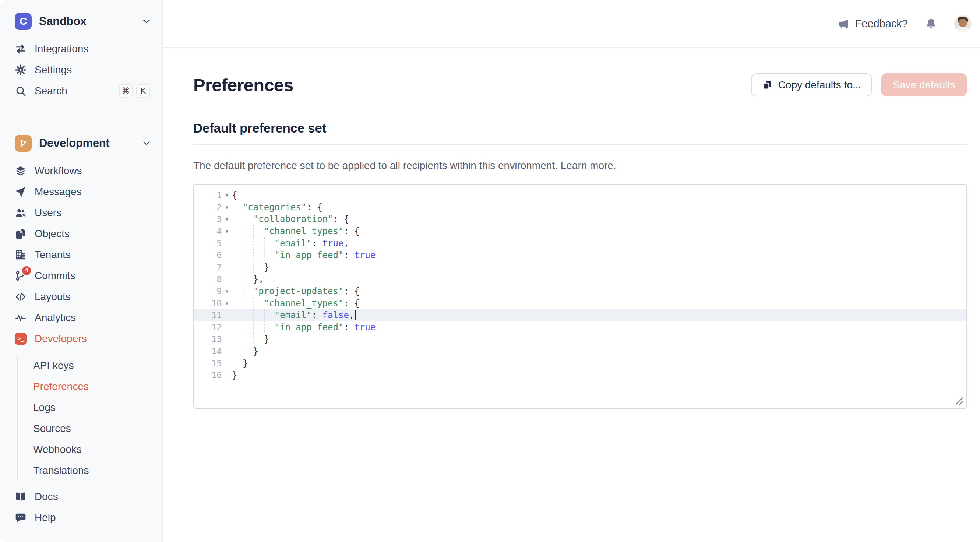  I want to click on environment-name: Development, so click(87, 143).